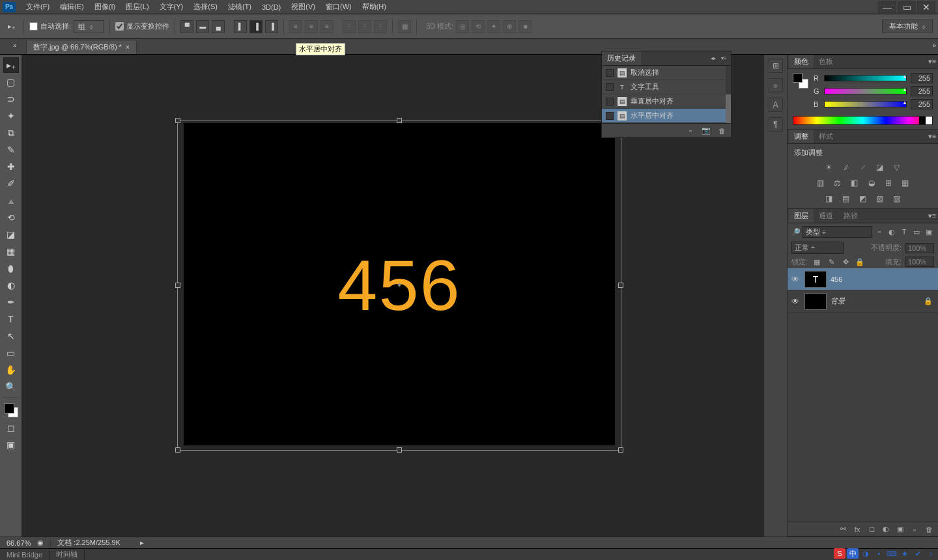 The height and width of the screenshot is (560, 938). What do you see at coordinates (872, 529) in the screenshot?
I see `mask-icon: ◻` at bounding box center [872, 529].